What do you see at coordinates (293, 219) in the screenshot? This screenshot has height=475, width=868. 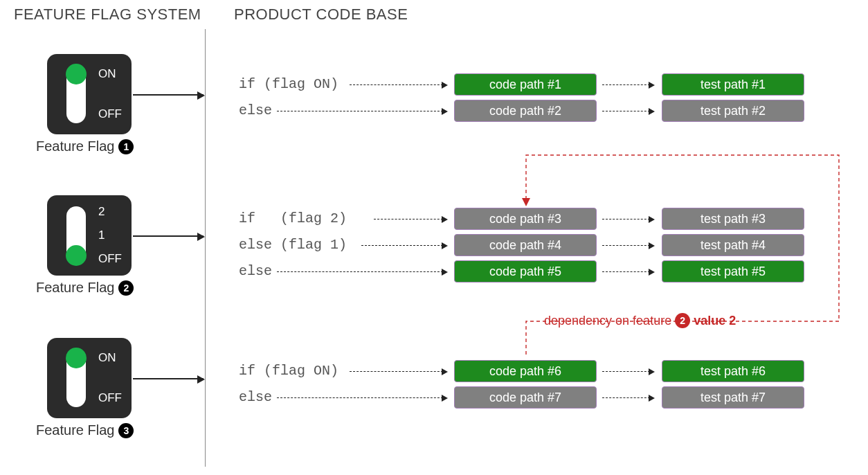 I see `cond-row-3: if (flag 2)` at bounding box center [293, 219].